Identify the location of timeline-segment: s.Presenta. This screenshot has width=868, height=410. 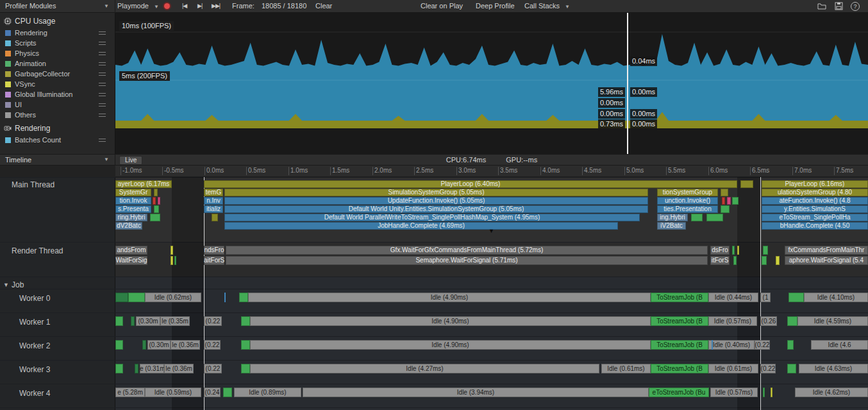
(133, 209).